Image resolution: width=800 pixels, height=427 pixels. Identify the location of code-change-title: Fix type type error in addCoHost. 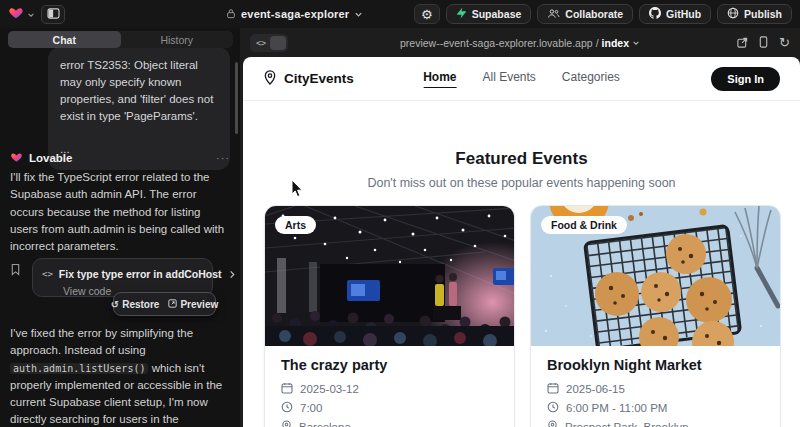
(140, 274).